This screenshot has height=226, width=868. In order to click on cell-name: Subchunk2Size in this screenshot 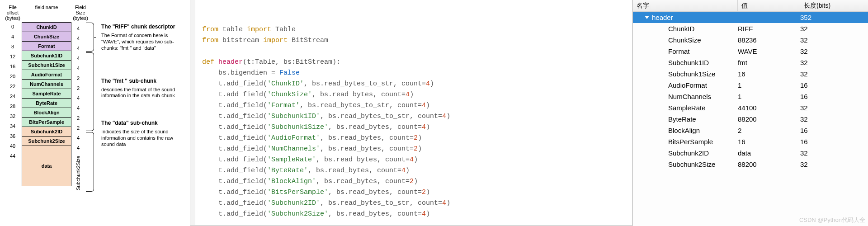, I will do `click(685, 165)`.